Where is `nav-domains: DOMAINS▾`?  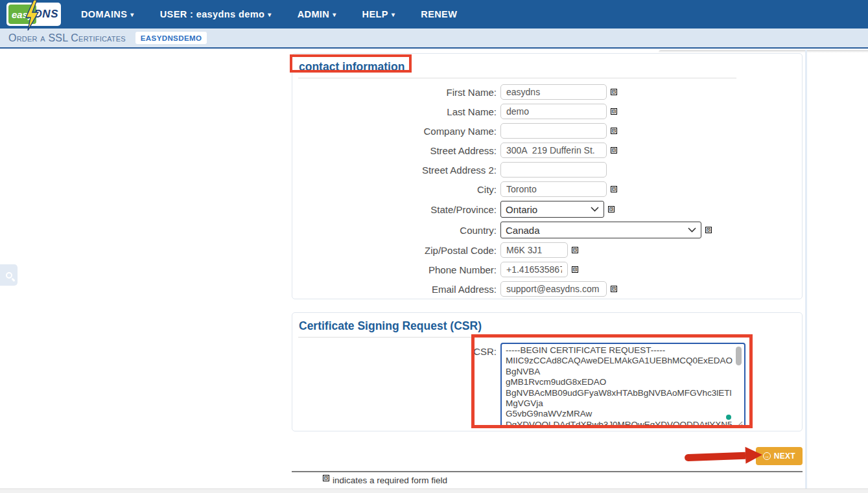
nav-domains: DOMAINS▾ is located at coordinates (108, 14).